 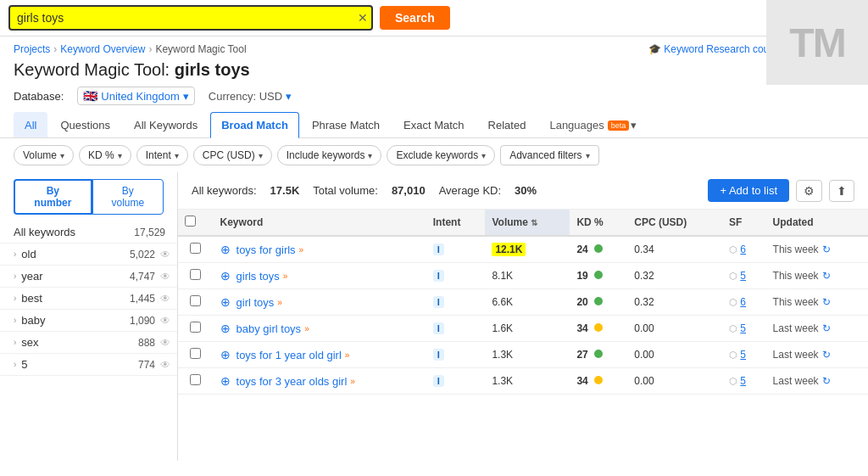 What do you see at coordinates (320, 328) in the screenshot?
I see `keyword-name: ⊕ baby girl toys »` at bounding box center [320, 328].